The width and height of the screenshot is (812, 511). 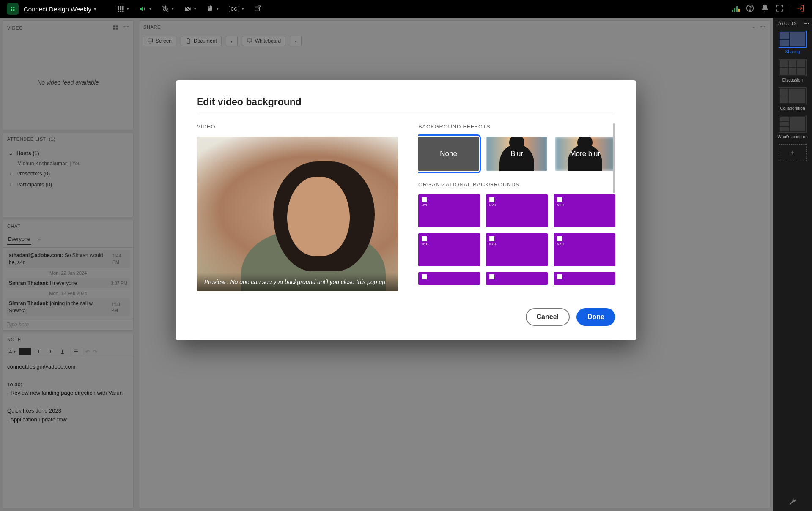 What do you see at coordinates (585, 154) in the screenshot?
I see `bg-option-more-blur: More blur` at bounding box center [585, 154].